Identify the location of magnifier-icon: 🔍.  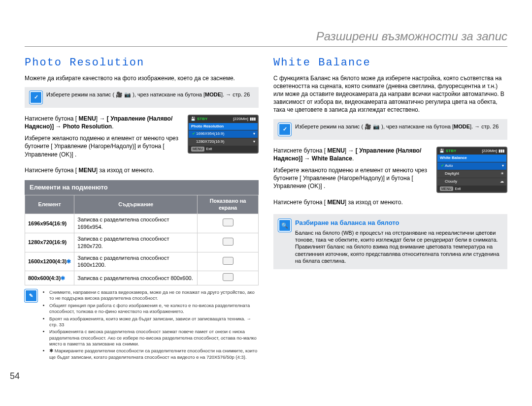
(285, 225).